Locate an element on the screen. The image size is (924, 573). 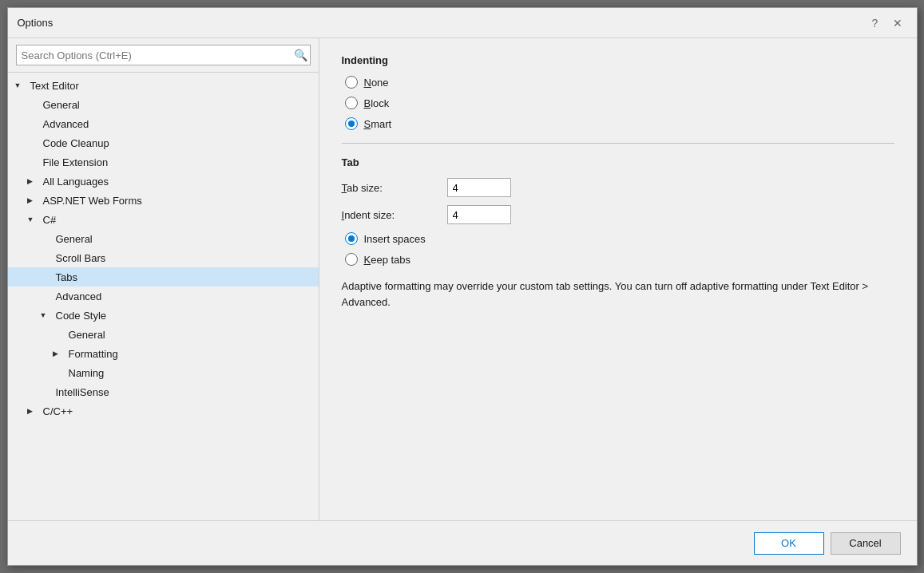
adaptive-formatting-info: Adaptive formatting may override your cu… is located at coordinates (613, 294).